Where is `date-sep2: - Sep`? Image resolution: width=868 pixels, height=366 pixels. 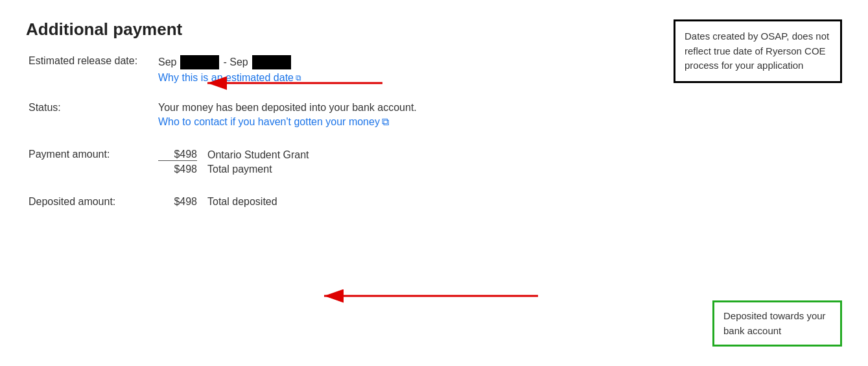 date-sep2: - Sep is located at coordinates (235, 62).